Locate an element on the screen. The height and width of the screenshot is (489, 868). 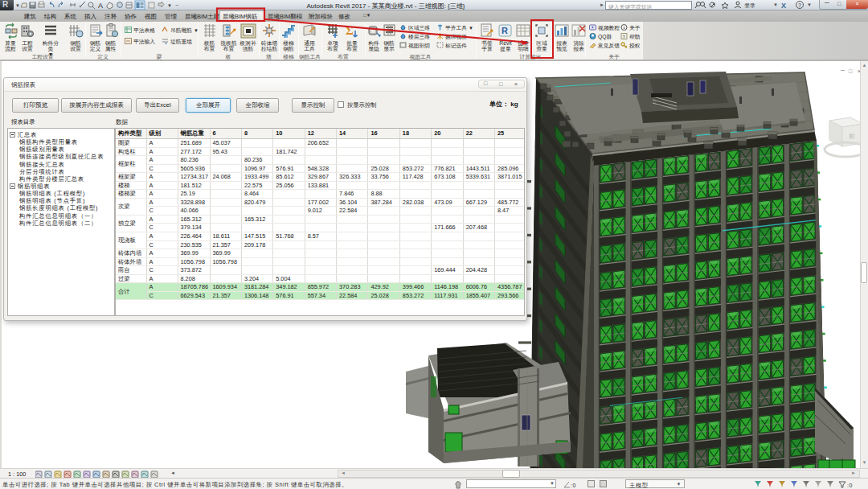
svg-text: 前 is located at coordinates (852, 137).